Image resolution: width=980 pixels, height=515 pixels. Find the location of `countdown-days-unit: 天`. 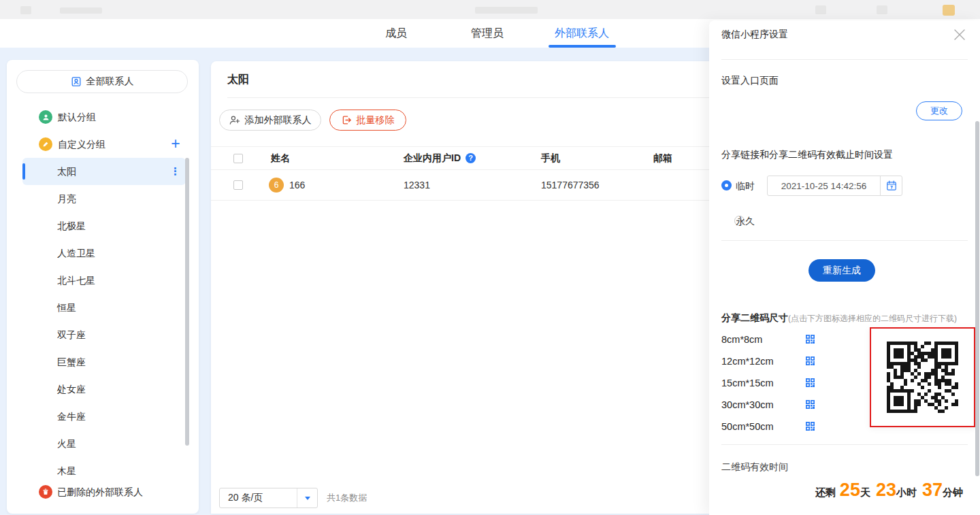

countdown-days-unit: 天 is located at coordinates (866, 493).